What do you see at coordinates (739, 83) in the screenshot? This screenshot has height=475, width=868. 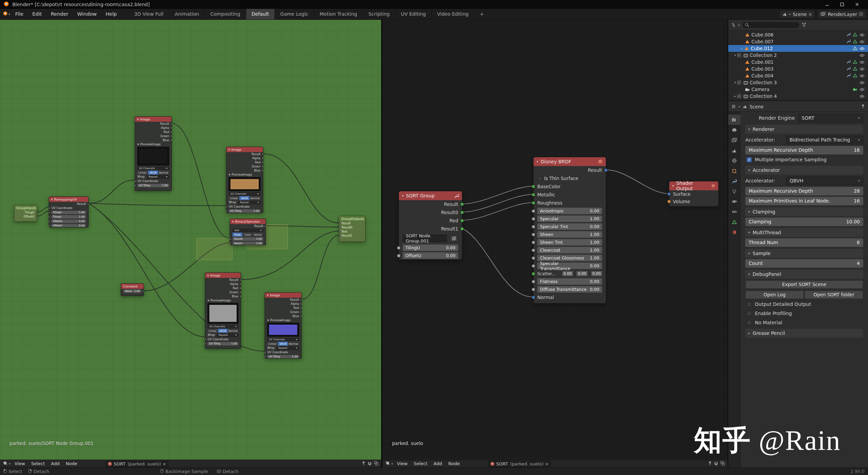 I see `collection-checkbox: ✓` at bounding box center [739, 83].